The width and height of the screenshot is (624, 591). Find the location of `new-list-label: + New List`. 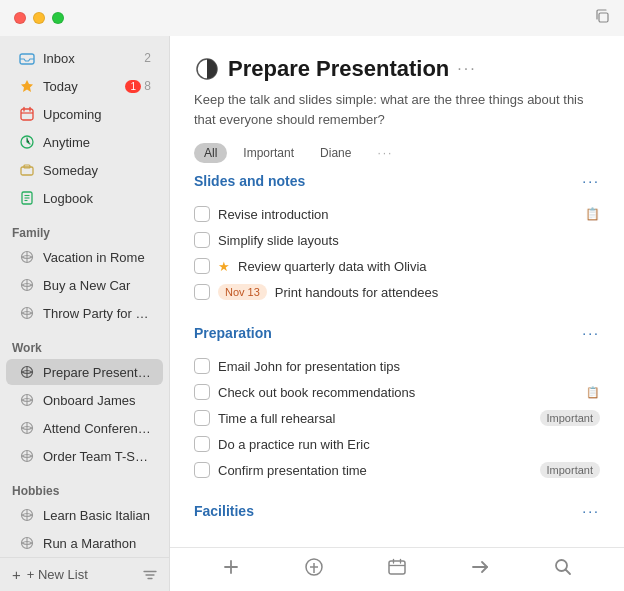

new-list-label: + New List is located at coordinates (58, 574).